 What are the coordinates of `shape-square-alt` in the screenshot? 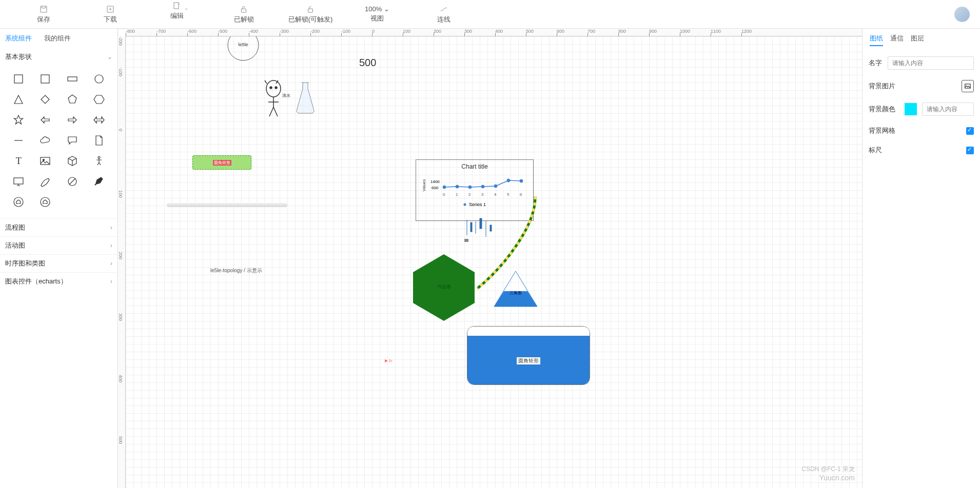 It's located at (45, 79).